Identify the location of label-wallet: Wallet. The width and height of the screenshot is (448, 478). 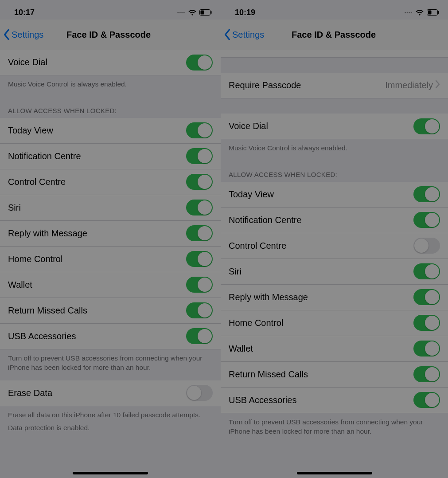
(241, 349).